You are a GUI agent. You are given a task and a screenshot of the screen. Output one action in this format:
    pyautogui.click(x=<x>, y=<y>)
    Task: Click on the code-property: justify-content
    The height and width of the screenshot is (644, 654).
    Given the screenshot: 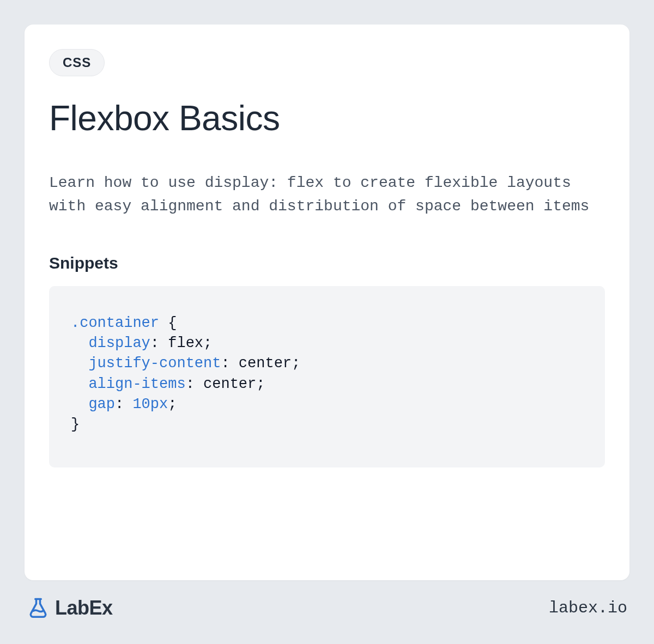 What is the action you would take?
    pyautogui.click(x=155, y=363)
    